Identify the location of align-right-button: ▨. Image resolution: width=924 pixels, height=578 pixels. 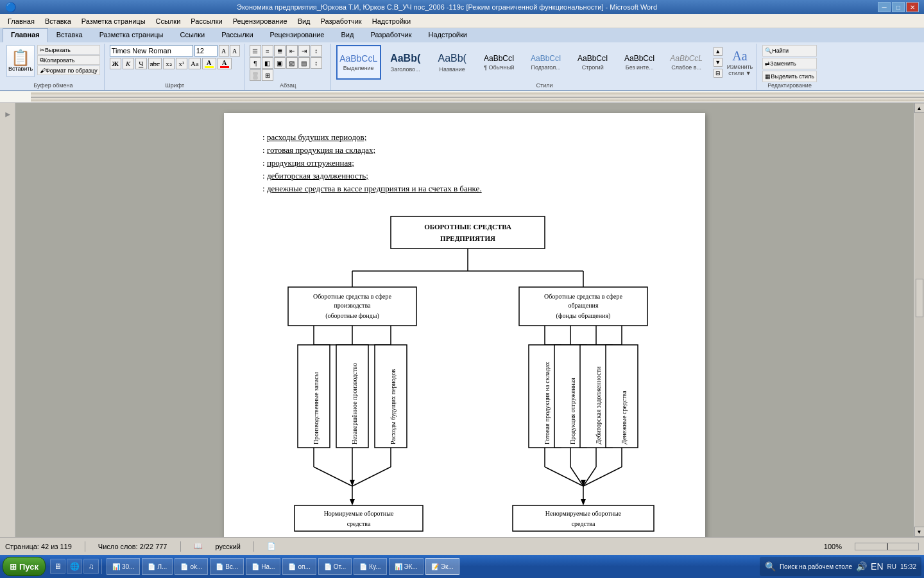
(292, 63).